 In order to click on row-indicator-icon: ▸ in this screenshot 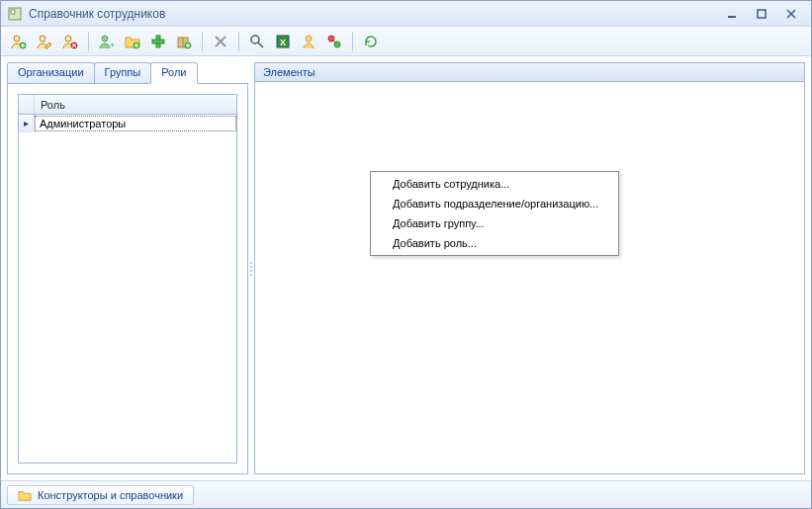, I will do `click(27, 124)`.